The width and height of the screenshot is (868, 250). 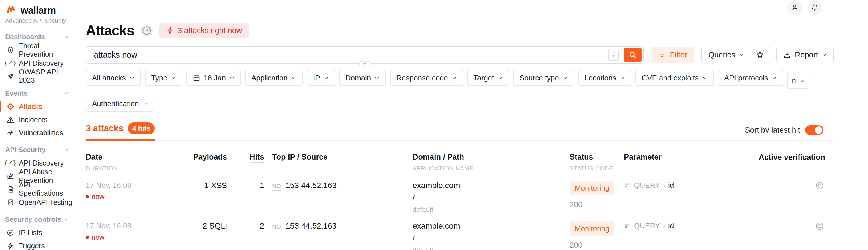 What do you see at coordinates (37, 189) in the screenshot?
I see `sidebar-item-api-specifications: API Specifications` at bounding box center [37, 189].